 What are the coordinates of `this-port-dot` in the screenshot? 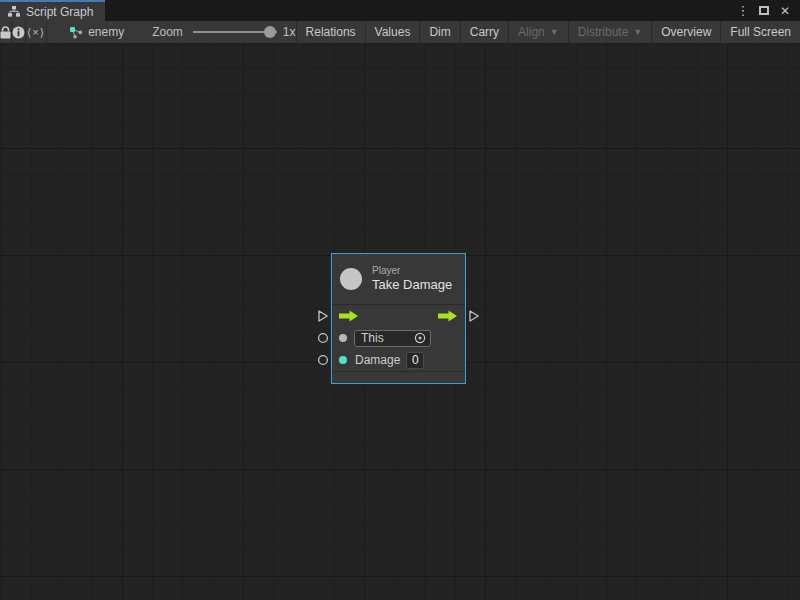 It's located at (343, 338).